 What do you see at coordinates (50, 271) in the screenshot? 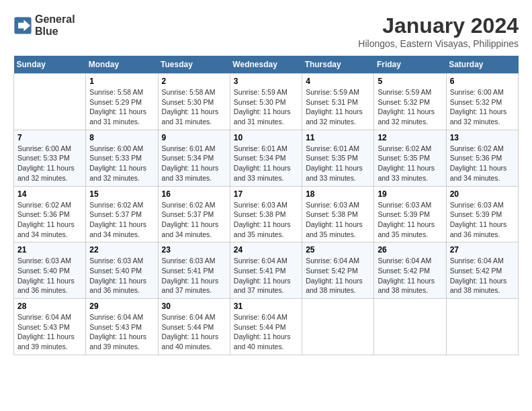
I see `calendar-cell: 21Sunrise: 6:03 AMSunset: 5:40 PMDayligh…` at bounding box center [50, 271].